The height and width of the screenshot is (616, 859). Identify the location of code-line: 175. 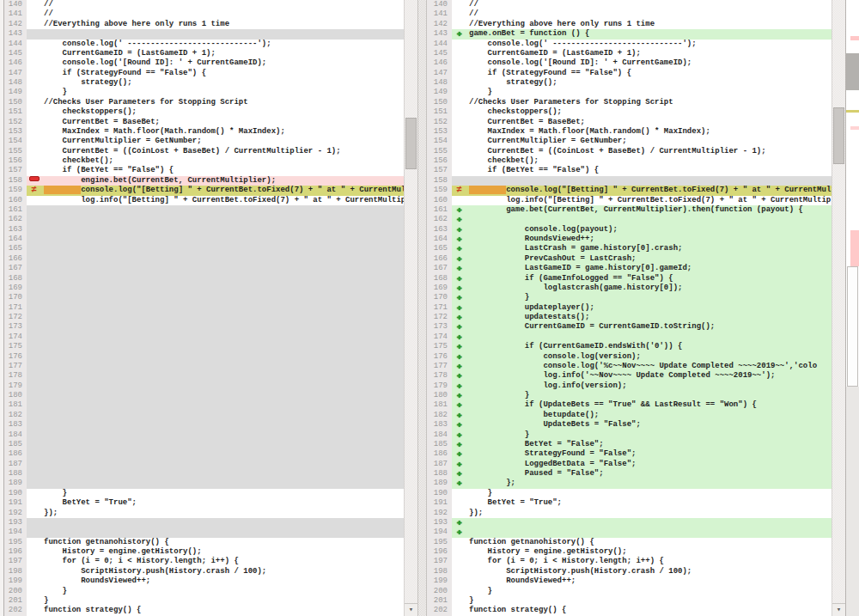
(204, 347).